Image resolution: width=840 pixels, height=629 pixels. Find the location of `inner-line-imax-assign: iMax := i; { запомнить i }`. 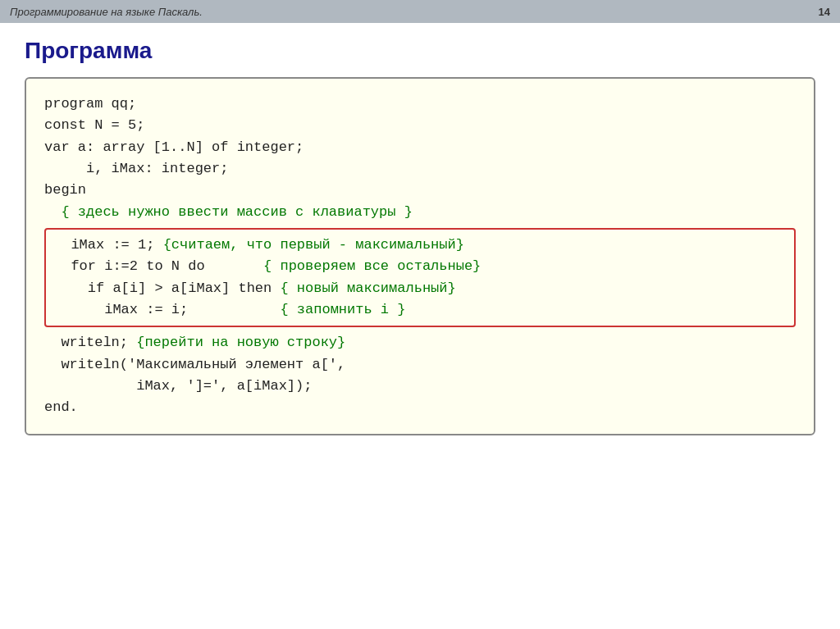

inner-line-imax-assign: iMax := i; { запомнить i } is located at coordinates (420, 310).